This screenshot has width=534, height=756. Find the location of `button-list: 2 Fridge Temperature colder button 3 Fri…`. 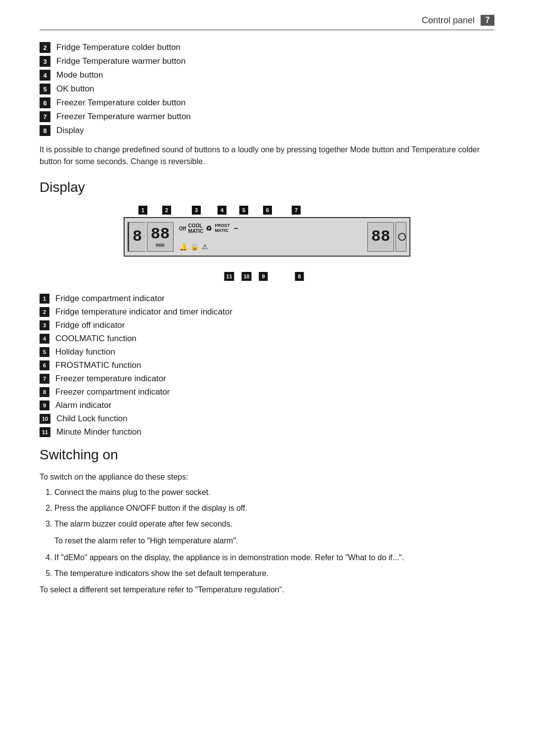

button-list: 2 Fridge Temperature colder button 3 Fri… is located at coordinates (267, 89).